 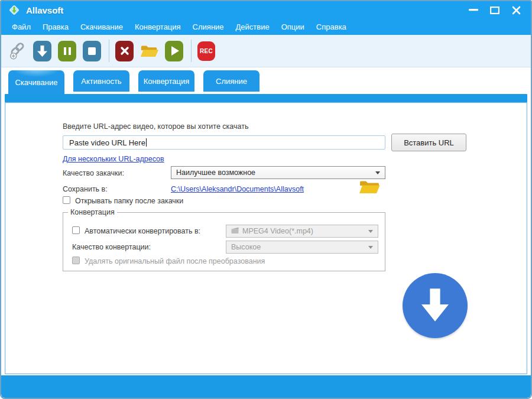 What do you see at coordinates (435, 306) in the screenshot?
I see `download-arrow-icon` at bounding box center [435, 306].